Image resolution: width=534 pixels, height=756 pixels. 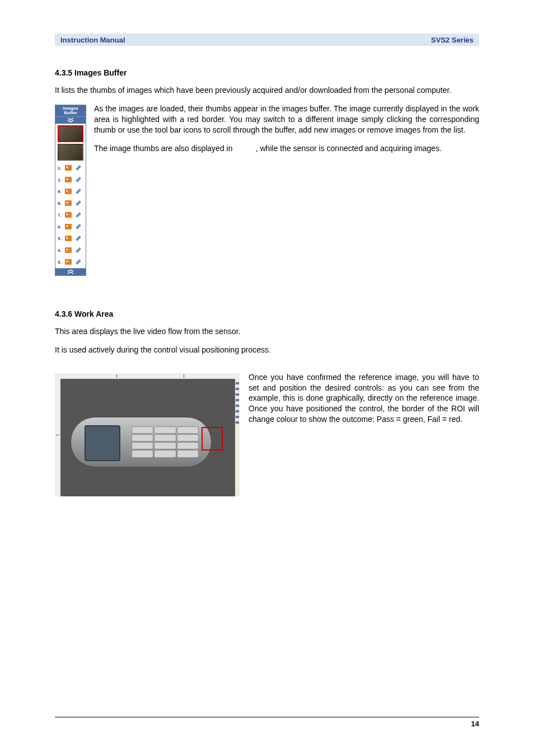 I want to click on row-number: 8., so click(x=59, y=204).